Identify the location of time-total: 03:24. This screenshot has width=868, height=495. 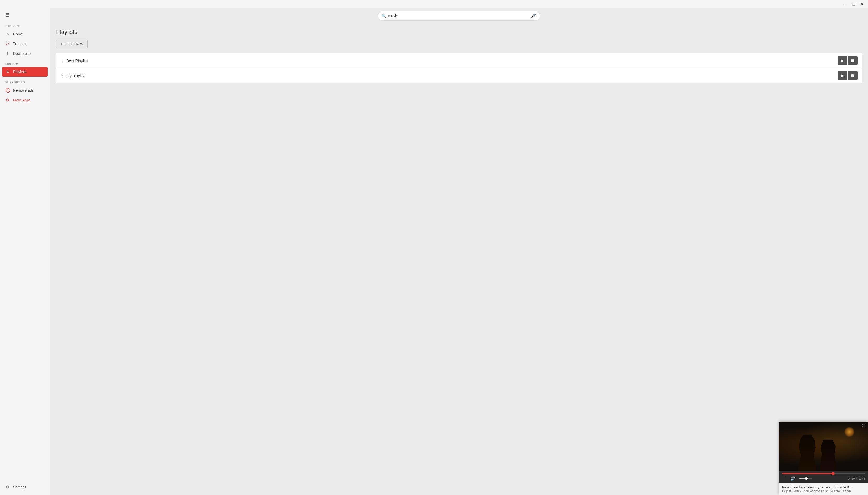
(861, 479).